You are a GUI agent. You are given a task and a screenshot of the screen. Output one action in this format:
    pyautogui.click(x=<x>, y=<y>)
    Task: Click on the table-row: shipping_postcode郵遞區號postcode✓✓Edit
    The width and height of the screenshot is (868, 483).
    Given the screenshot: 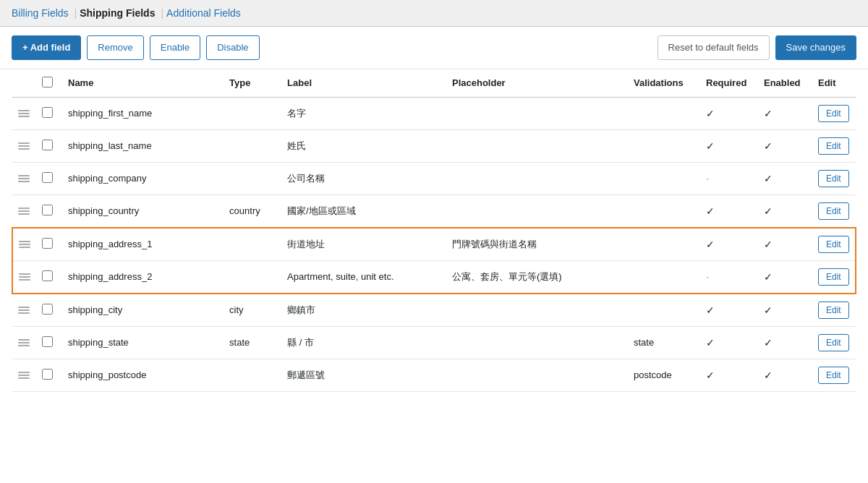 What is the action you would take?
    pyautogui.click(x=434, y=375)
    